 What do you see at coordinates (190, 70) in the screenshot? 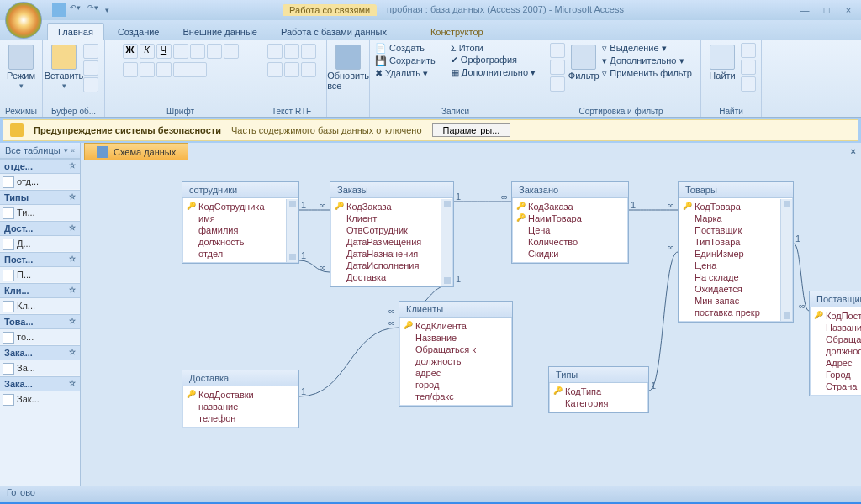
I see `grid-style-icon` at bounding box center [190, 70].